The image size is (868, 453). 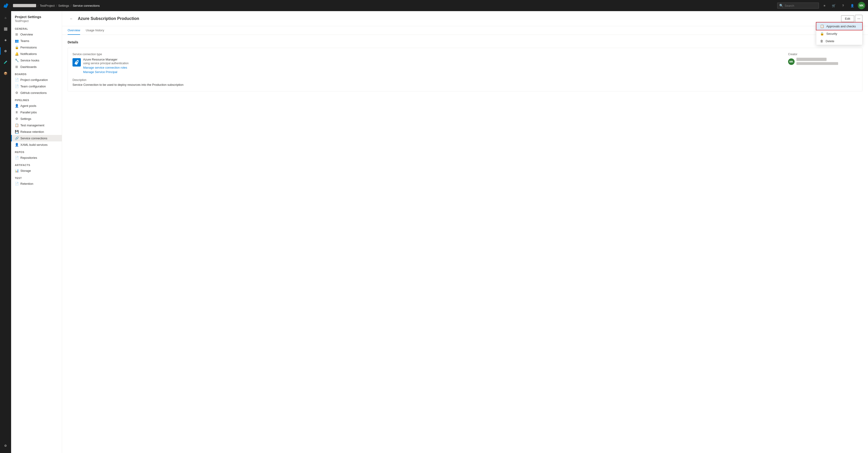 What do you see at coordinates (6, 5) in the screenshot?
I see `azure-devops-logo` at bounding box center [6, 5].